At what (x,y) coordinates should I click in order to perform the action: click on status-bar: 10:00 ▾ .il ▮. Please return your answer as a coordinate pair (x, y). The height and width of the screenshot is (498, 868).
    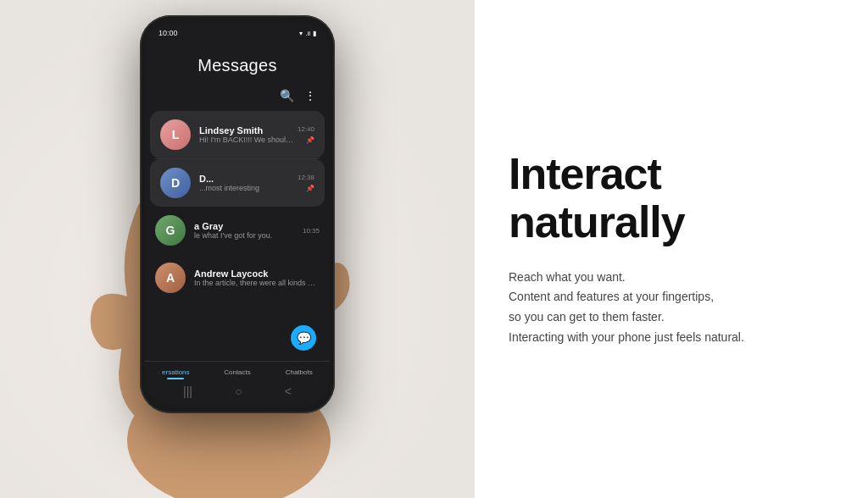
    Looking at the image, I should click on (237, 31).